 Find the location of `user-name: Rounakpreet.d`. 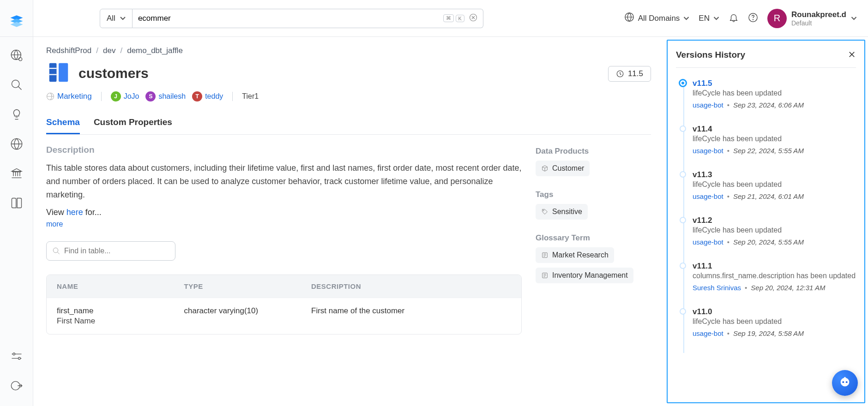

user-name: Rounakpreet.d is located at coordinates (819, 15).